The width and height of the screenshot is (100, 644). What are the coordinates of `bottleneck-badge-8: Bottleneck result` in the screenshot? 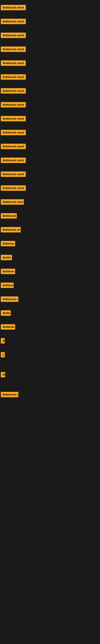 It's located at (13, 105).